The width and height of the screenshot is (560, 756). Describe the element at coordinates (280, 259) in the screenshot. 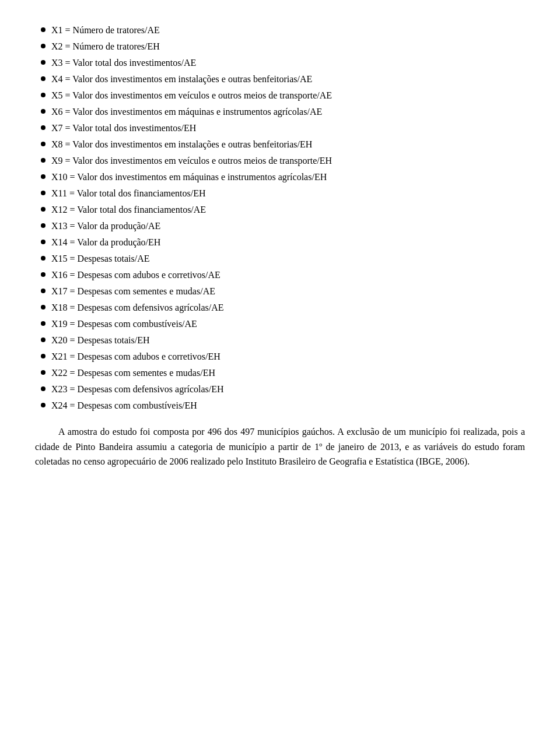

I see `list-item-x15: X15 = Despesas totais/AE` at that location.